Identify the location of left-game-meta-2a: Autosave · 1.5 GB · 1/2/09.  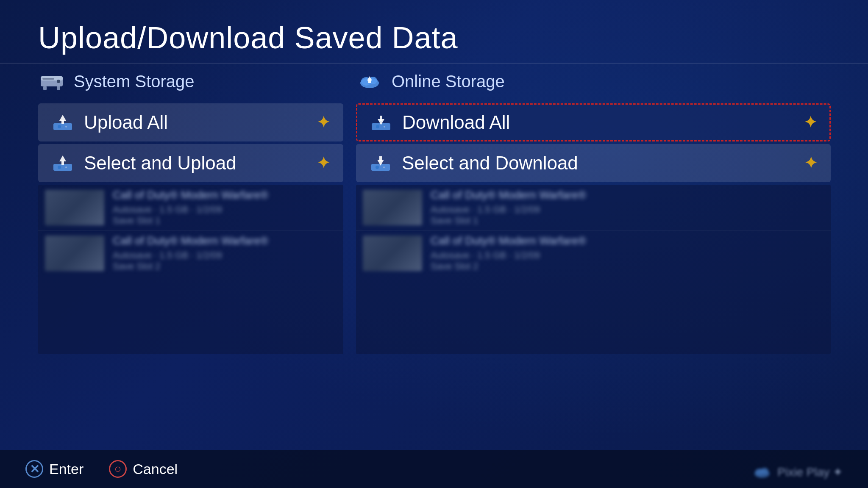
(225, 255).